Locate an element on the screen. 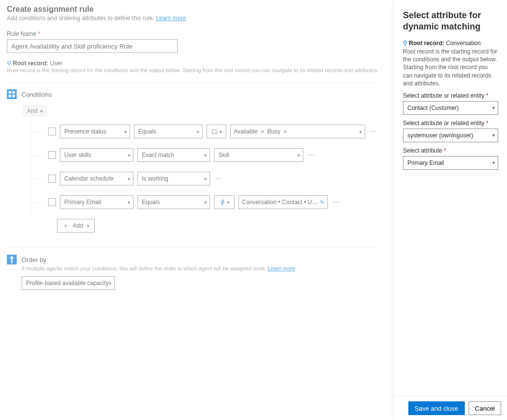 This screenshot has width=507, height=420. page-title: Create assignment rule is located at coordinates (192, 9).